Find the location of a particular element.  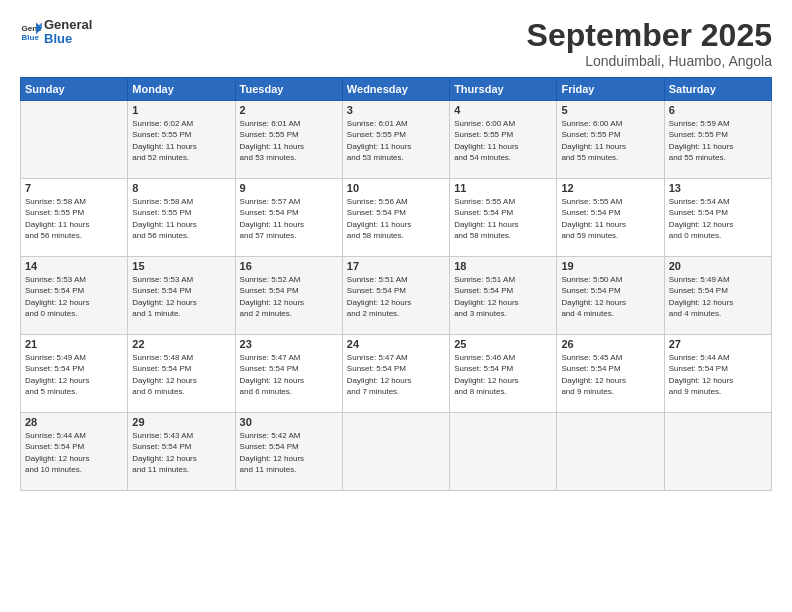

month-title: September 2025 is located at coordinates (650, 36).